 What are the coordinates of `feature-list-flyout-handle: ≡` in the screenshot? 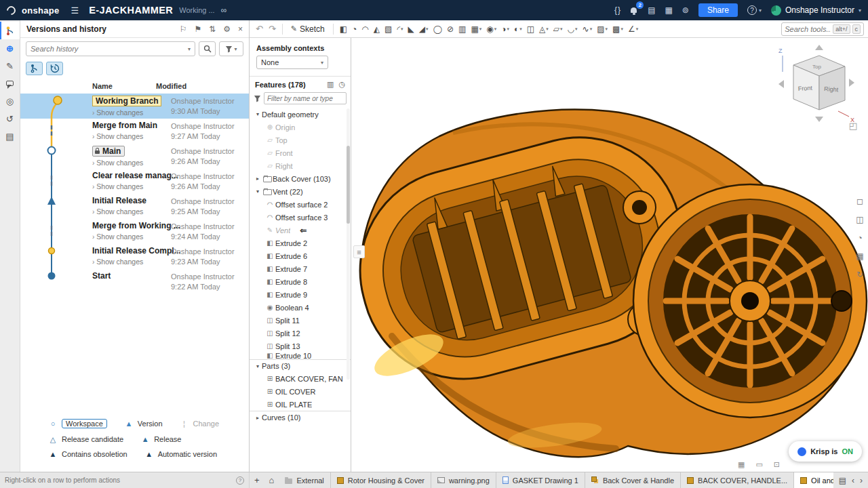 It's located at (359, 252).